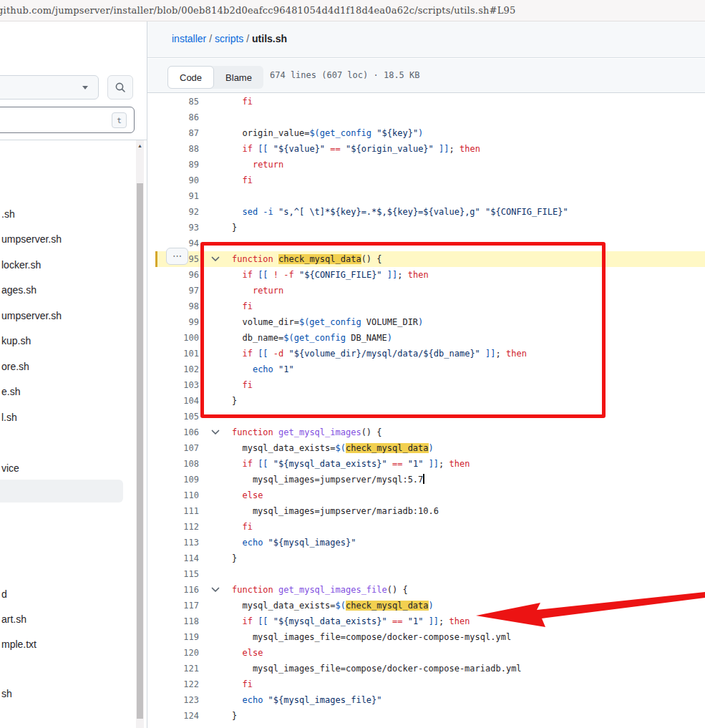 Image resolution: width=705 pixels, height=728 pixels. I want to click on tree-item: .sh, so click(9, 214).